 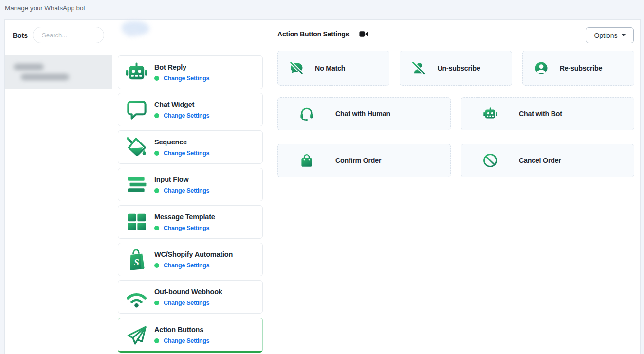 What do you see at coordinates (393, 114) in the screenshot?
I see `action-card-label: Chat with Human` at bounding box center [393, 114].